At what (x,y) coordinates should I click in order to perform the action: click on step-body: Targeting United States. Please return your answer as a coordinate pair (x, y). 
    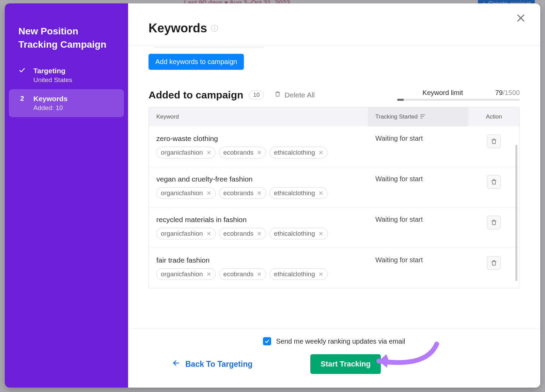
    Looking at the image, I should click on (74, 75).